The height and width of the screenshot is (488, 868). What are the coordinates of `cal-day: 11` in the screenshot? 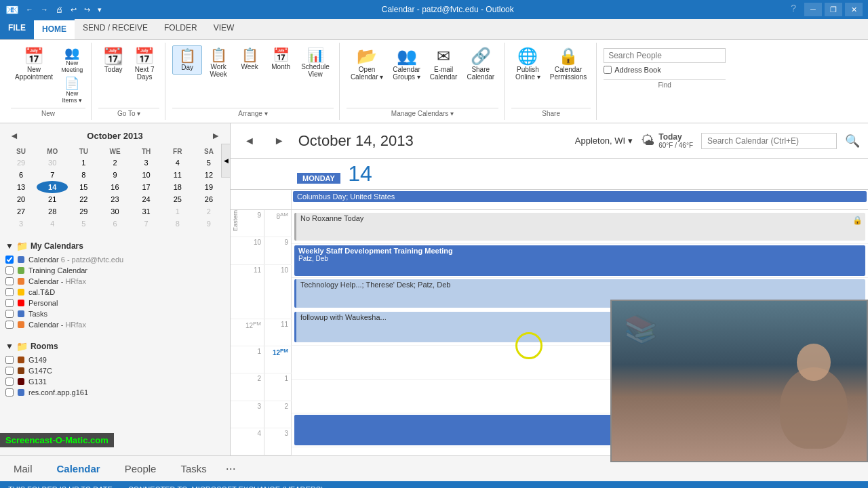 It's located at (178, 175).